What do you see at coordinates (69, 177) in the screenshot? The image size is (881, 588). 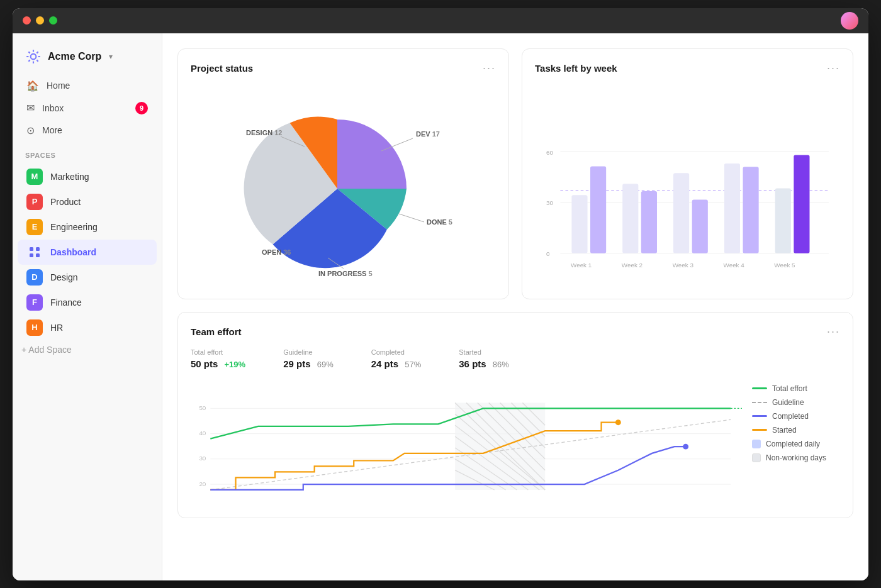 I see `space-label: Marketing` at bounding box center [69, 177].